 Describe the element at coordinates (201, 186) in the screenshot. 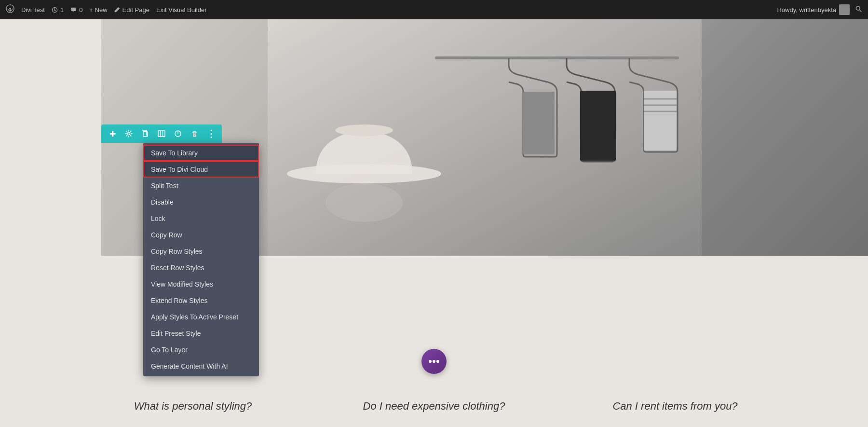

I see `ctx-split-test: Split Test` at that location.